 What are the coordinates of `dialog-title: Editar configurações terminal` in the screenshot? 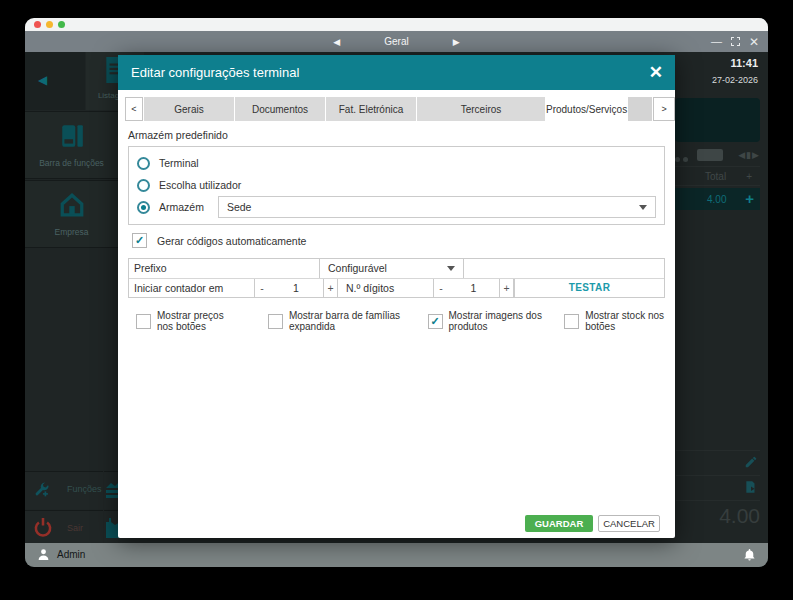 It's located at (215, 72).